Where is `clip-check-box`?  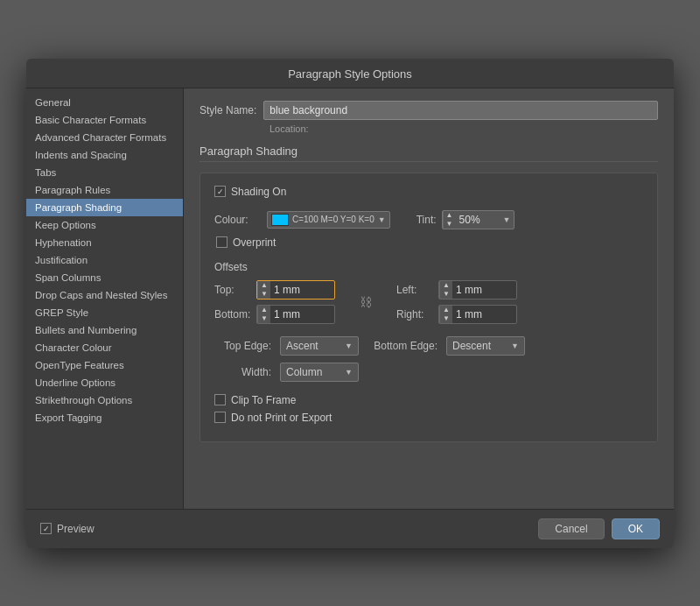
clip-check-box is located at coordinates (220, 399).